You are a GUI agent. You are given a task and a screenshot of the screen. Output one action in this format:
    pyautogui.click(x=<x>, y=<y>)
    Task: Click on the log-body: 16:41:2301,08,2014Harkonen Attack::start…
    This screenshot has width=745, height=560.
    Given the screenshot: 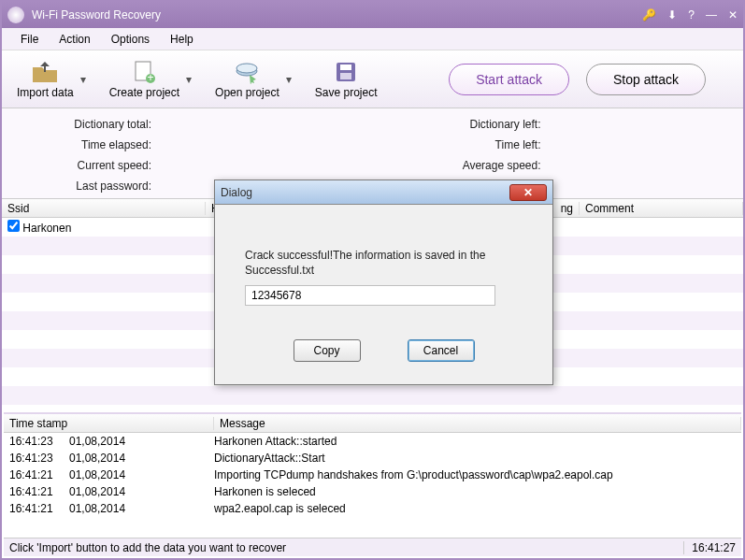 What is the action you would take?
    pyautogui.click(x=372, y=475)
    